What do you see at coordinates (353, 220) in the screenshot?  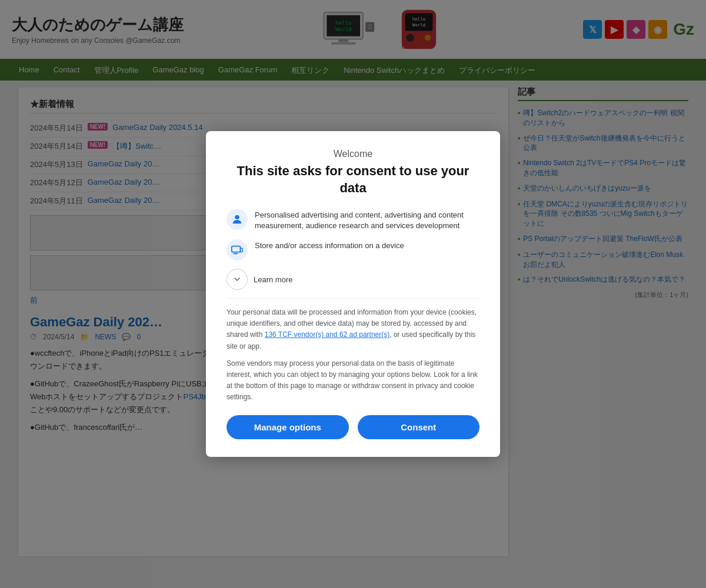 I see `consent-feature-1: Personalised advertising and content, ad…` at bounding box center [353, 220].